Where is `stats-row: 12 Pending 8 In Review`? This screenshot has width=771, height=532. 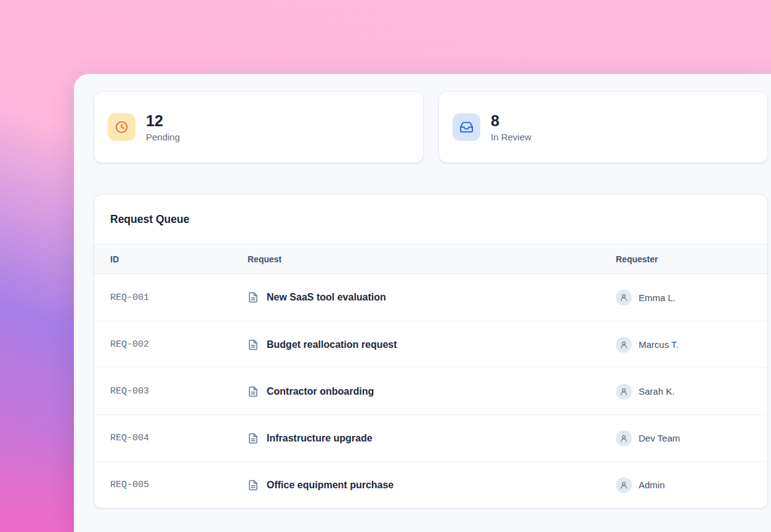 stats-row: 12 Pending 8 In Review is located at coordinates (431, 127).